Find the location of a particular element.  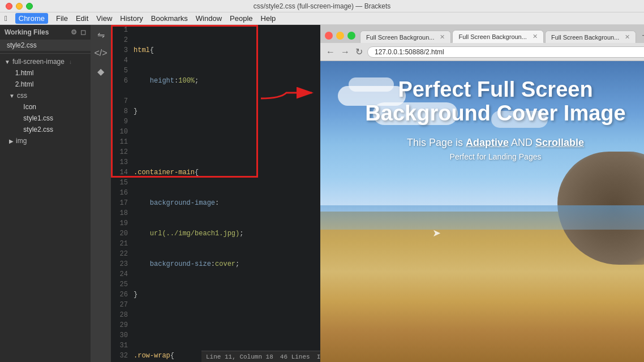

sidebar-split-icon: ◻ is located at coordinates (83, 32).